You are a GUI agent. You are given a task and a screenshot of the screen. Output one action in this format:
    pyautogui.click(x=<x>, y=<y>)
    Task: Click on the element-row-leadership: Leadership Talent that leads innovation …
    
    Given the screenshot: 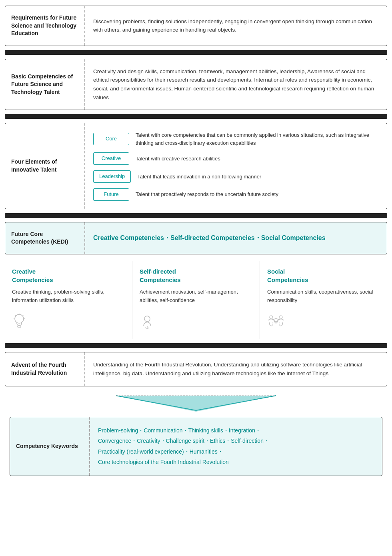 What is the action you would take?
    pyautogui.click(x=177, y=177)
    